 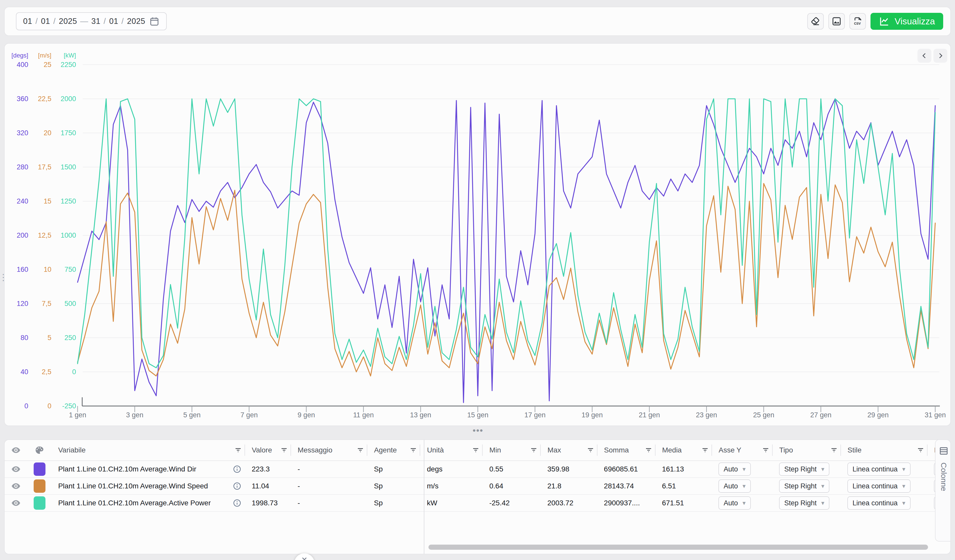 I want to click on cell-value: -, so click(x=295, y=503).